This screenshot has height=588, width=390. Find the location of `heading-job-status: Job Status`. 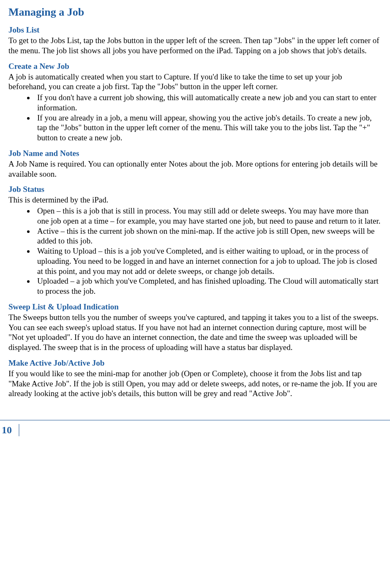

heading-job-status: Job Status is located at coordinates (195, 189).